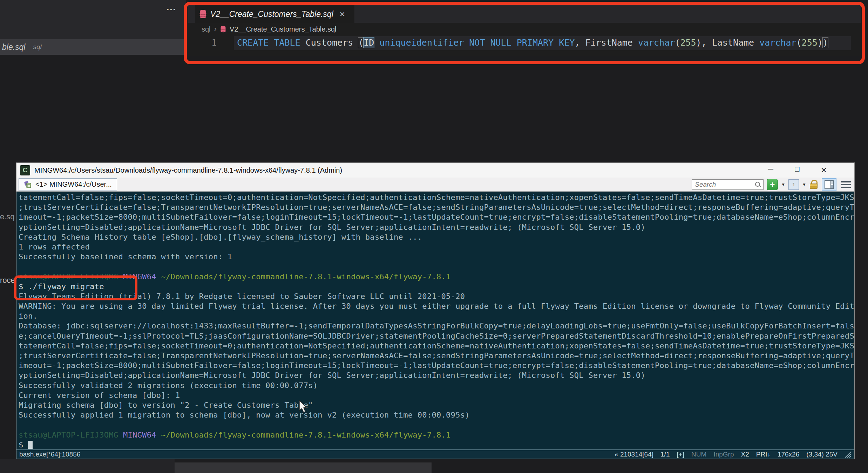 The image size is (868, 473). Describe the element at coordinates (283, 29) in the screenshot. I see `breadcrumb-file: V2__Create_Customers_Table.sql` at that location.